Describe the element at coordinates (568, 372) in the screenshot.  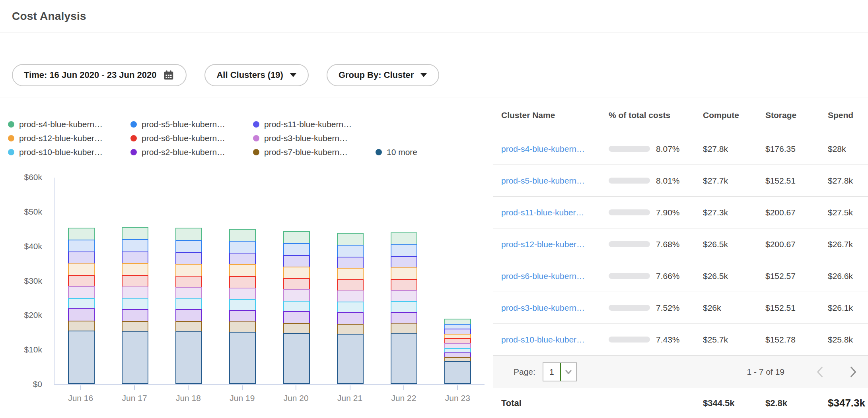
I see `chevron-down-icon` at that location.